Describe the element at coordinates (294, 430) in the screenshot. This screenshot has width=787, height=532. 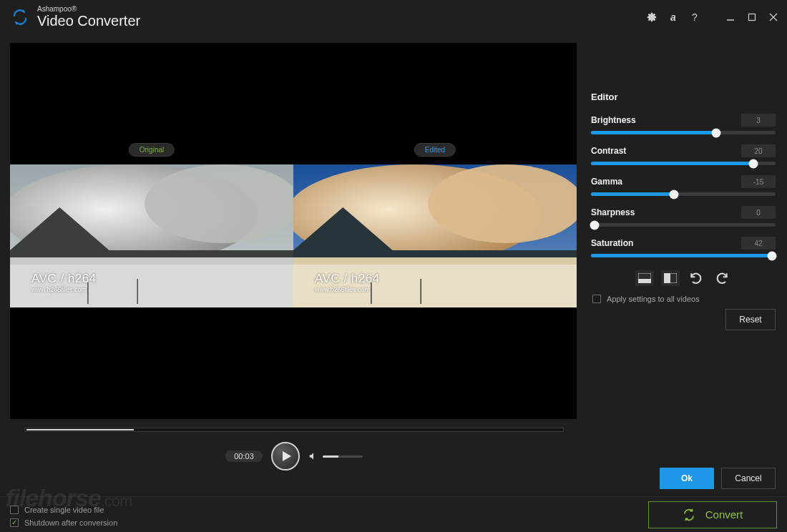
I see `timeline` at that location.